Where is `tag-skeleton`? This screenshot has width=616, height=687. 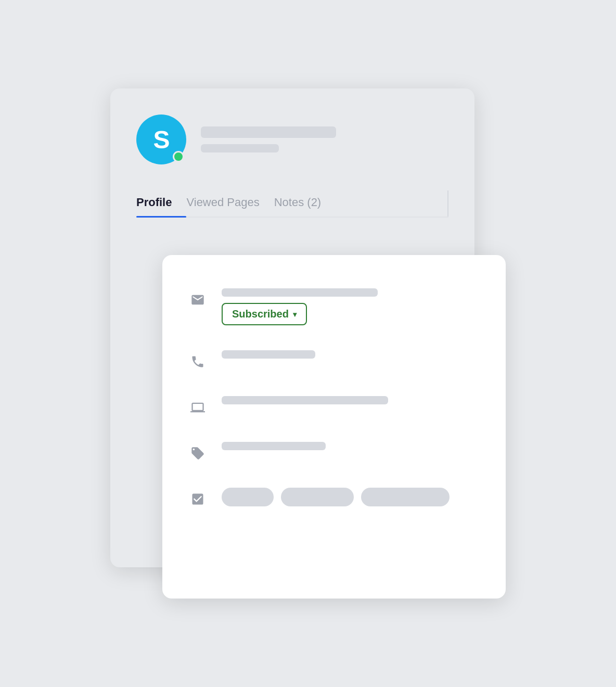 tag-skeleton is located at coordinates (274, 446).